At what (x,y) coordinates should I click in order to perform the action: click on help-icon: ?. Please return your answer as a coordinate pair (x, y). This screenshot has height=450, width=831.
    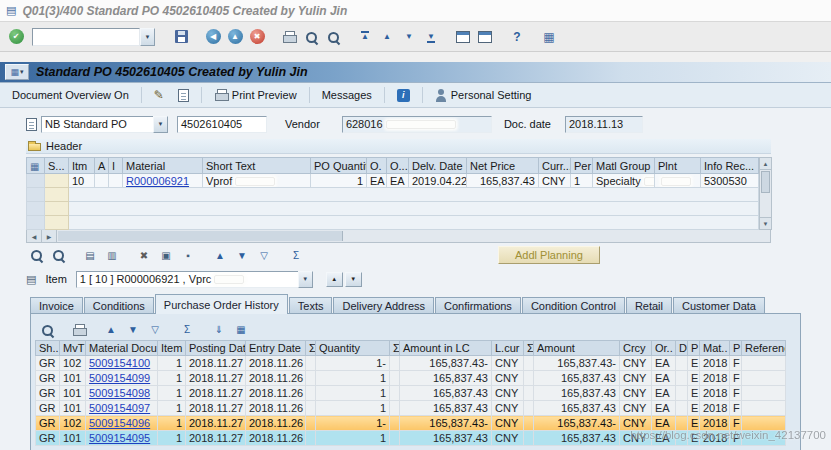
    Looking at the image, I should click on (517, 37).